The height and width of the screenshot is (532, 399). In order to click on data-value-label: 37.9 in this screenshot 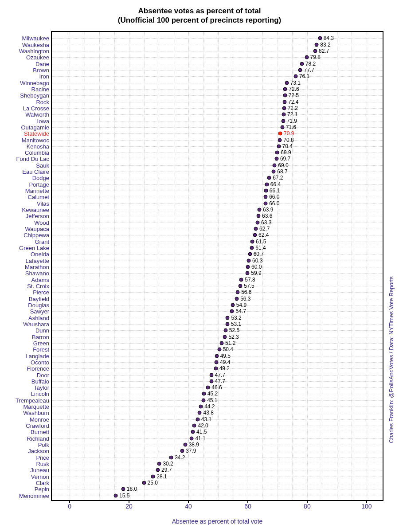, I will do `click(191, 451)`.